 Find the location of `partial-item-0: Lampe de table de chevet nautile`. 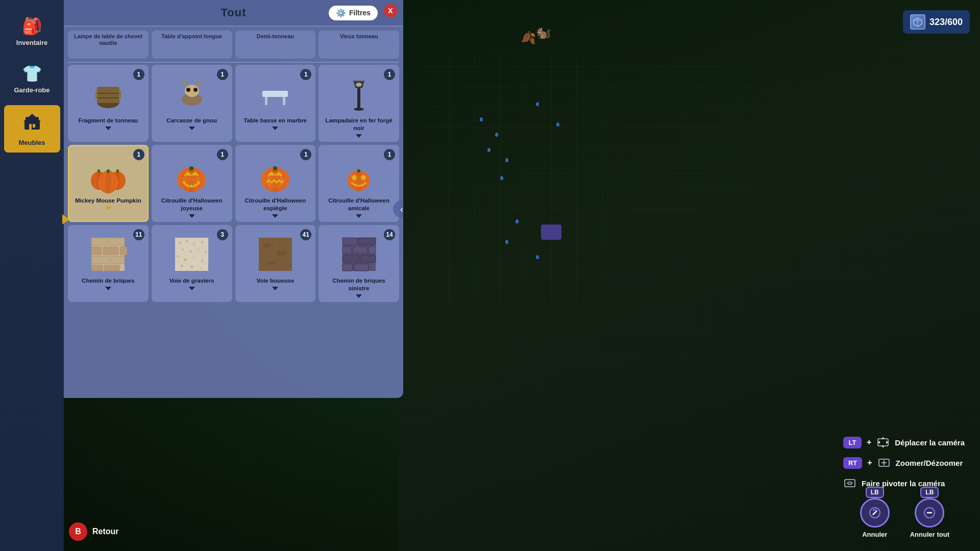

partial-item-0: Lampe de table de chevet nautile is located at coordinates (108, 45).